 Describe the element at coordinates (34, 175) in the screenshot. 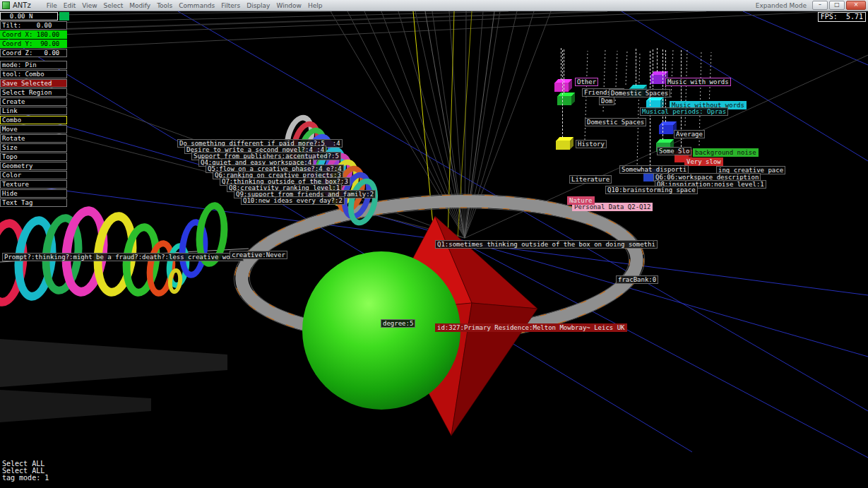

I see `panel-item: Color` at that location.